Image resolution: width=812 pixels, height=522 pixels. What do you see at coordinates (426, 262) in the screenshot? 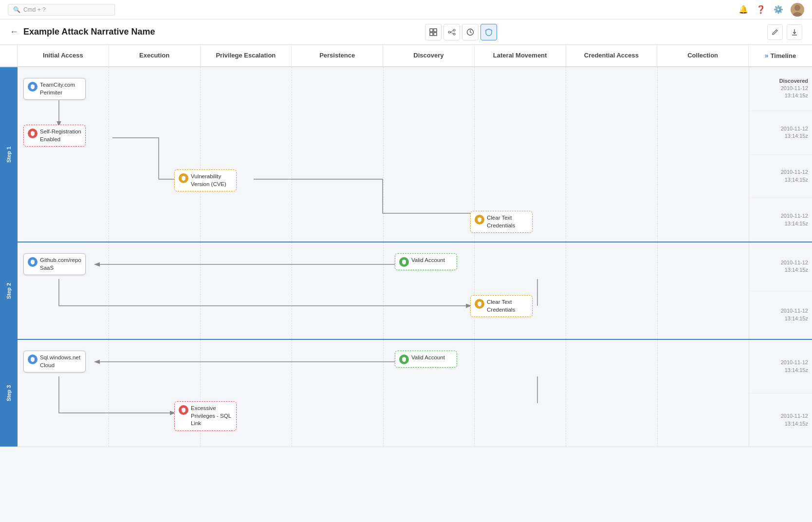
I see `node-valid-account-1: Valid Account` at bounding box center [426, 262].